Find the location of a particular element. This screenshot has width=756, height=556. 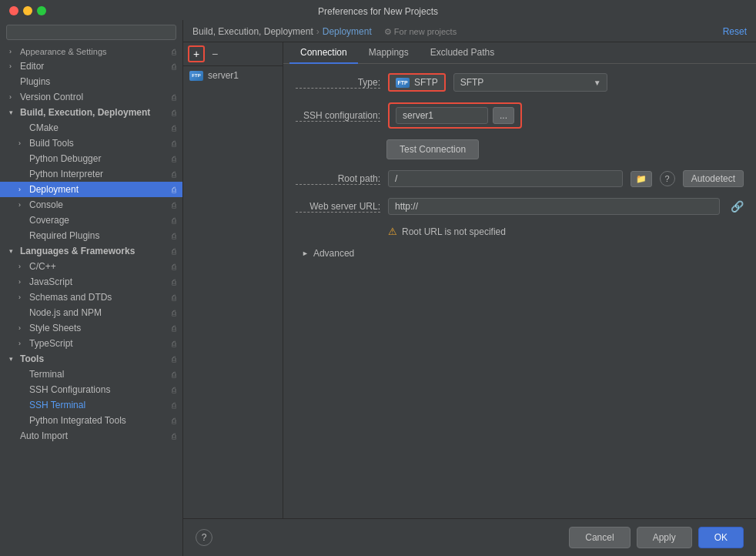

sidebar-item-label: Schemas and DTDs is located at coordinates (71, 297).